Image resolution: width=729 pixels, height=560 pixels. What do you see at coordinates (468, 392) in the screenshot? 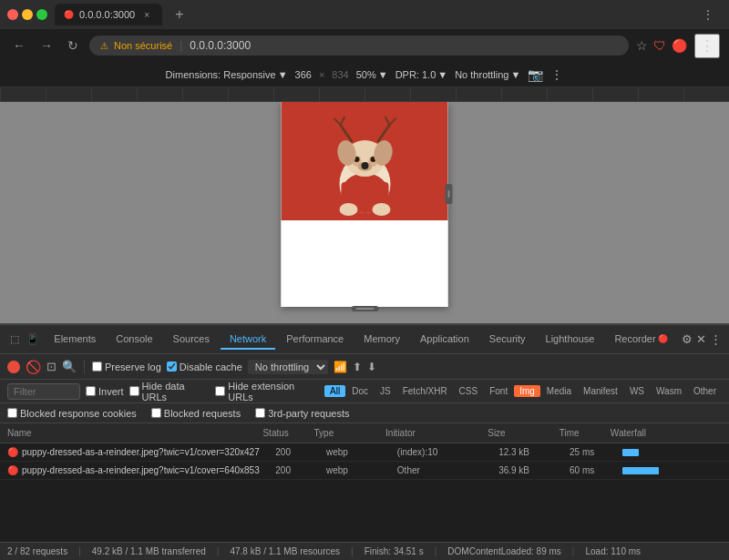
I see `filter-css: CSS` at bounding box center [468, 392].